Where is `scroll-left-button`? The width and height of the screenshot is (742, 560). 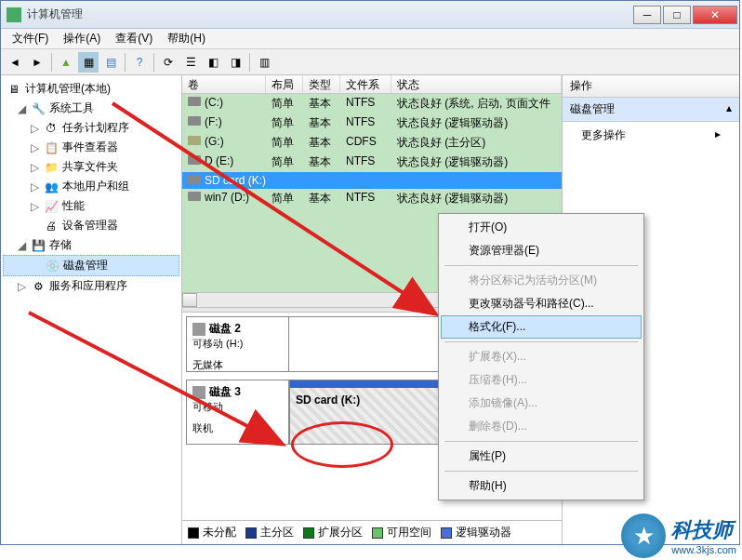
scroll-left-button is located at coordinates (190, 300).